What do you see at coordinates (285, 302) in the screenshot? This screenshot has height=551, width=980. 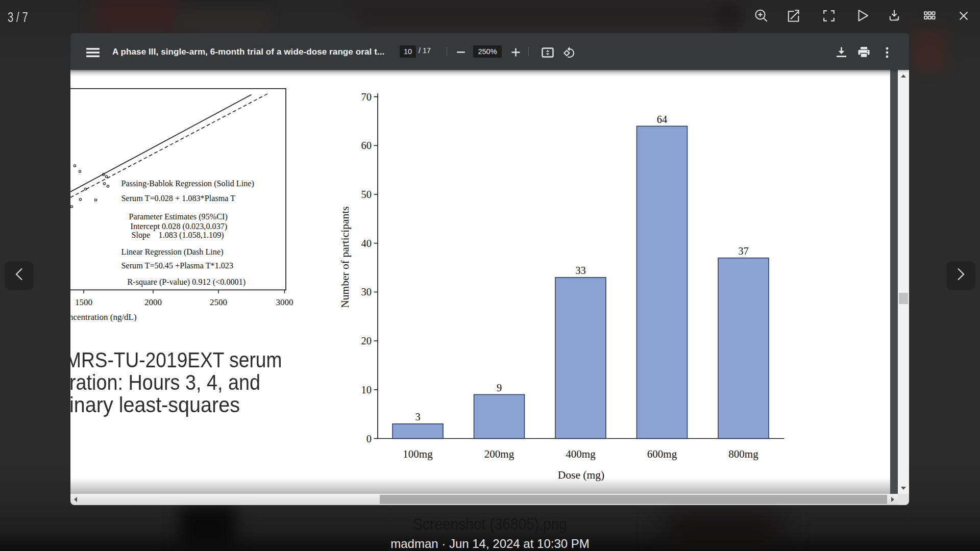 I see `svg-text: 3000` at bounding box center [285, 302].